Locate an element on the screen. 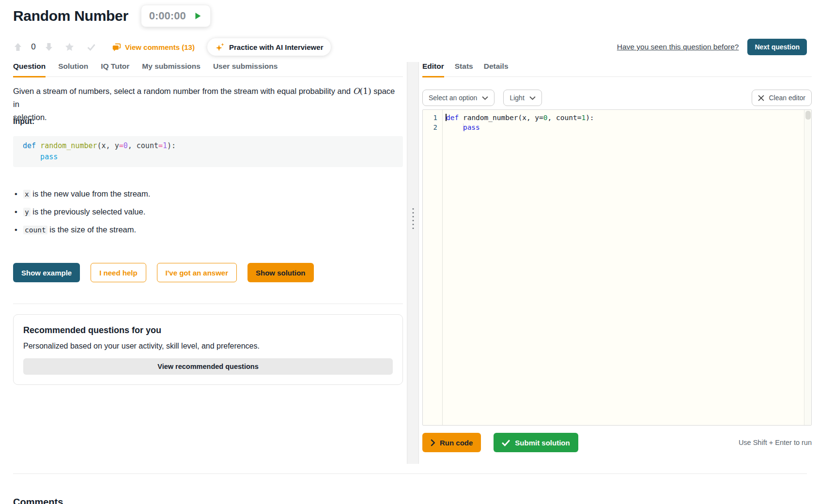 The height and width of the screenshot is (504, 819). ai-interviewer-button: Practice with AI Interviewer is located at coordinates (269, 47).